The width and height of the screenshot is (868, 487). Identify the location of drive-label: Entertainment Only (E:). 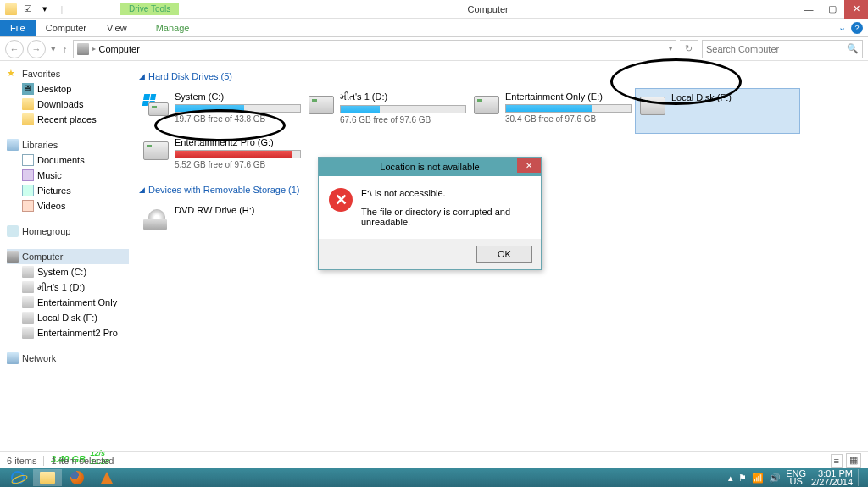
(568, 97).